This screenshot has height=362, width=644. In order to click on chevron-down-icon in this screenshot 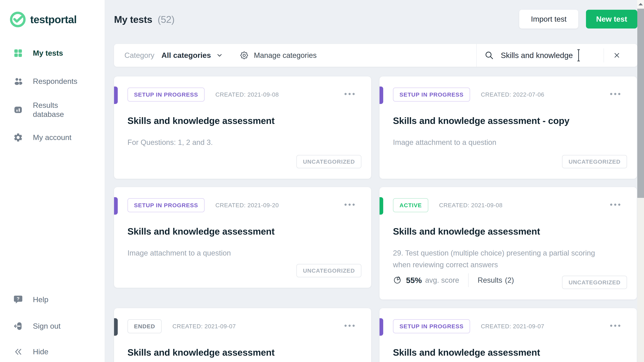, I will do `click(220, 56)`.